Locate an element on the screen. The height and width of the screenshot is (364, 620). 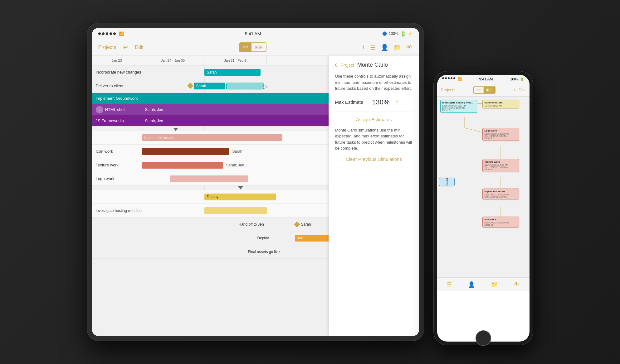
bar-logo is located at coordinates (209, 179).